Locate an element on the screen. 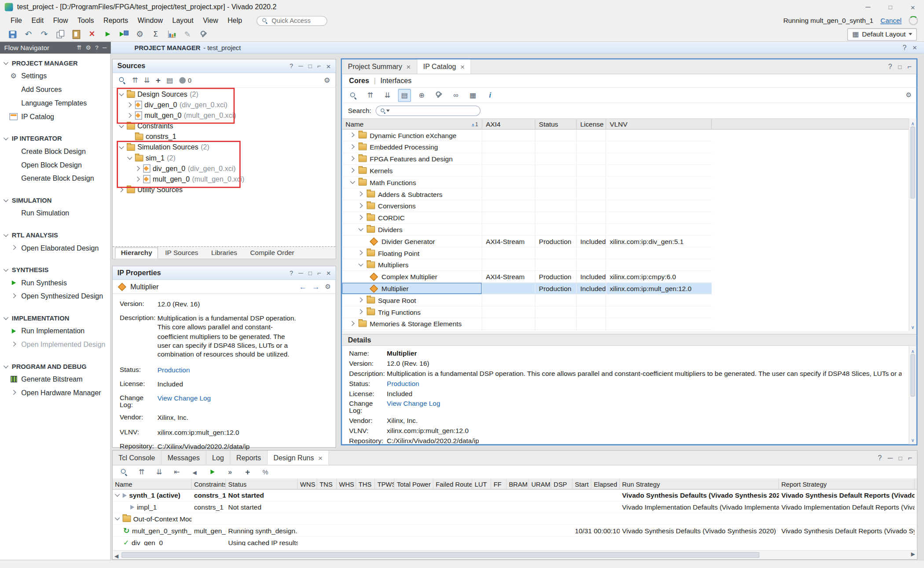 This screenshot has width=924, height=568. subtab-interfaces: Interfaces is located at coordinates (396, 81).